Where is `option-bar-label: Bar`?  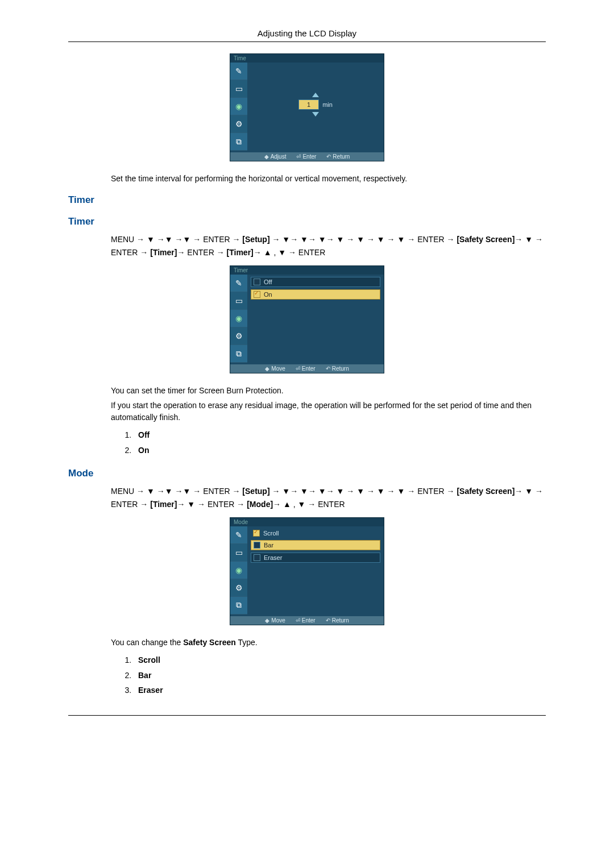 option-bar-label: Bar is located at coordinates (268, 545).